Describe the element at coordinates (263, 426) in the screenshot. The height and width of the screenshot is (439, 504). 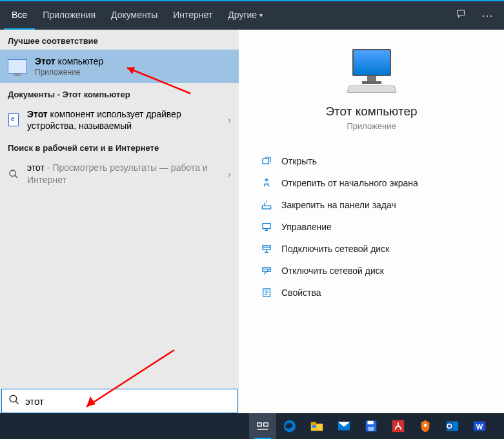
I see `taskview-icon` at that location.